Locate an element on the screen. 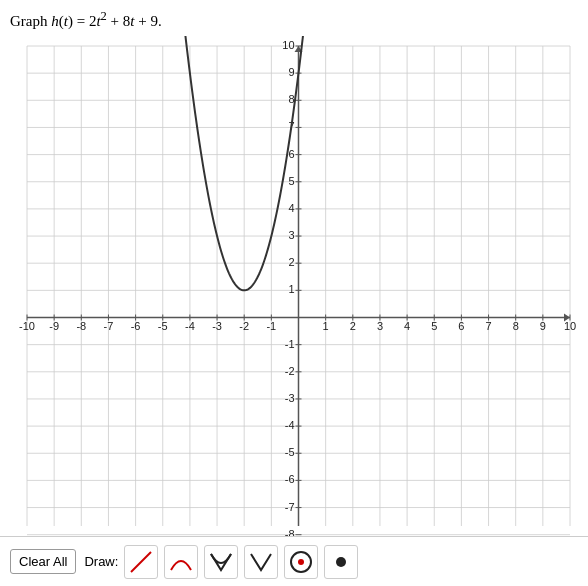  parabola-up-icon is located at coordinates (181, 562).